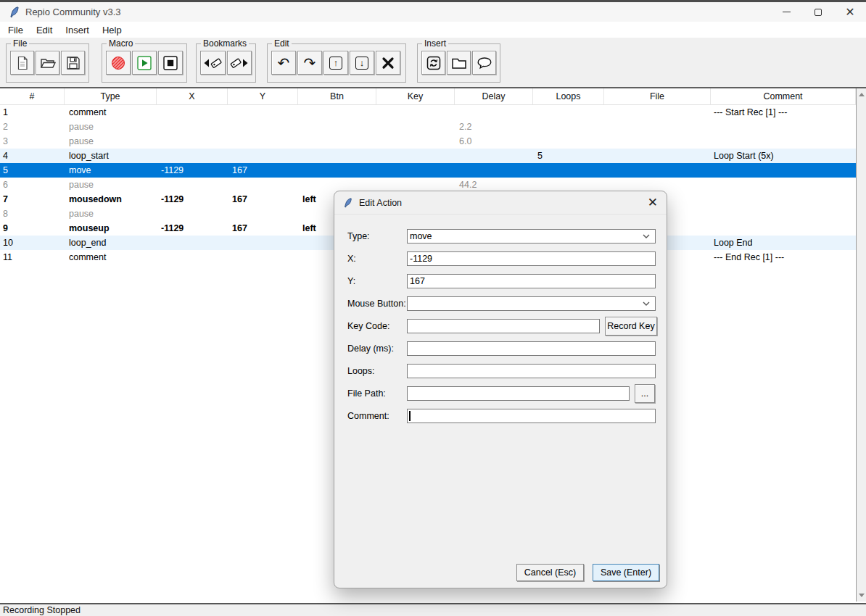 The width and height of the screenshot is (866, 616). I want to click on column-header: Loops, so click(569, 96).